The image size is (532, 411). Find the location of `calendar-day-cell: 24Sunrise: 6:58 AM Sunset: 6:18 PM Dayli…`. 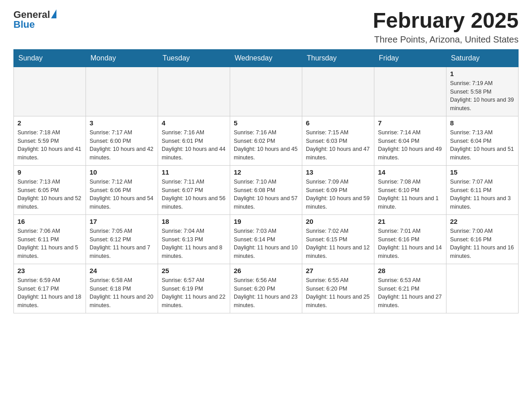

calendar-day-cell: 24Sunrise: 6:58 AM Sunset: 6:18 PM Dayli… is located at coordinates (122, 288).